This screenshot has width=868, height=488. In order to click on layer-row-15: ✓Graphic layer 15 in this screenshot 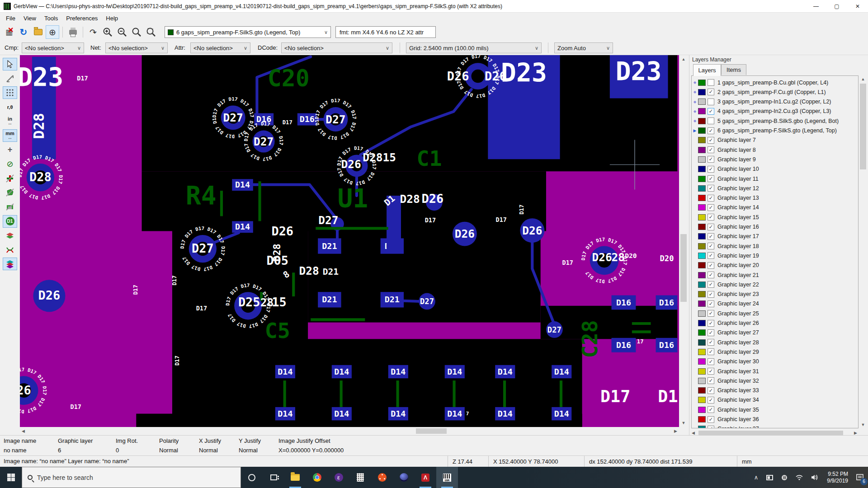, I will do `click(775, 217)`.